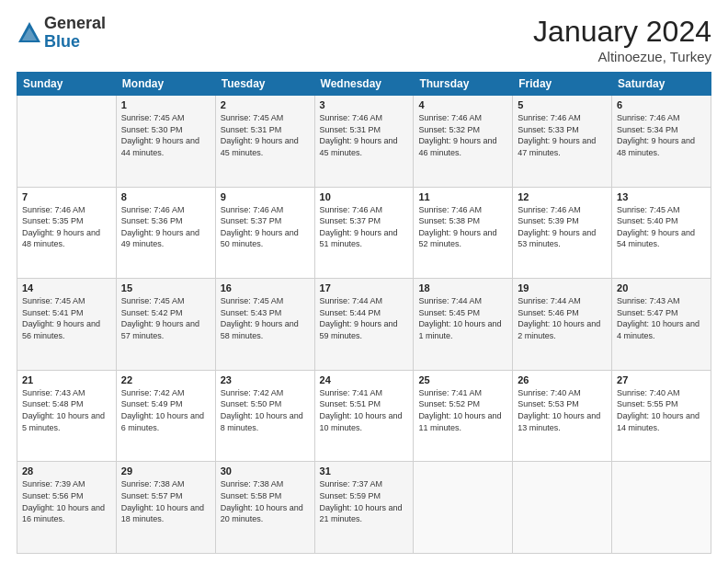  I want to click on day-number: 27, so click(662, 380).